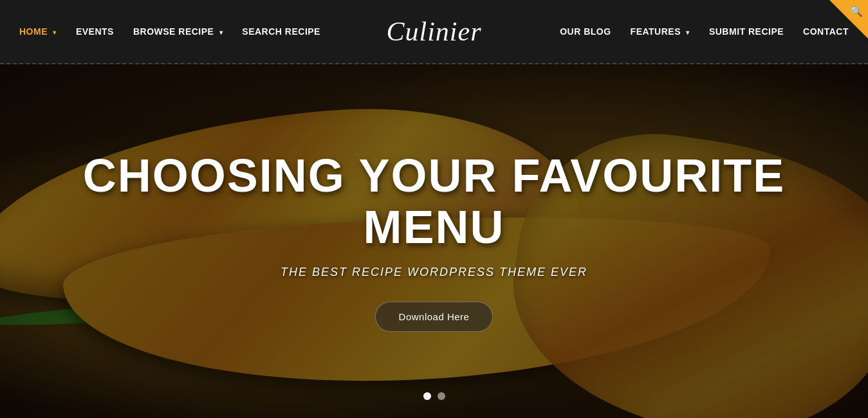 Image resolution: width=868 pixels, height=418 pixels. I want to click on nav-left: HOME ▾ EVENTS BROWSE RECIPE ▾ SEARCH REC…, so click(170, 32).